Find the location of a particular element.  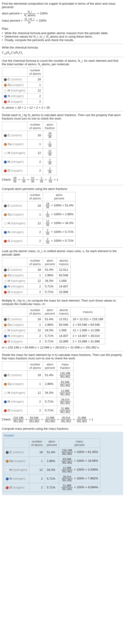

plan-item-text: Write the chemical formula and gather at… is located at coordinates (57, 33).